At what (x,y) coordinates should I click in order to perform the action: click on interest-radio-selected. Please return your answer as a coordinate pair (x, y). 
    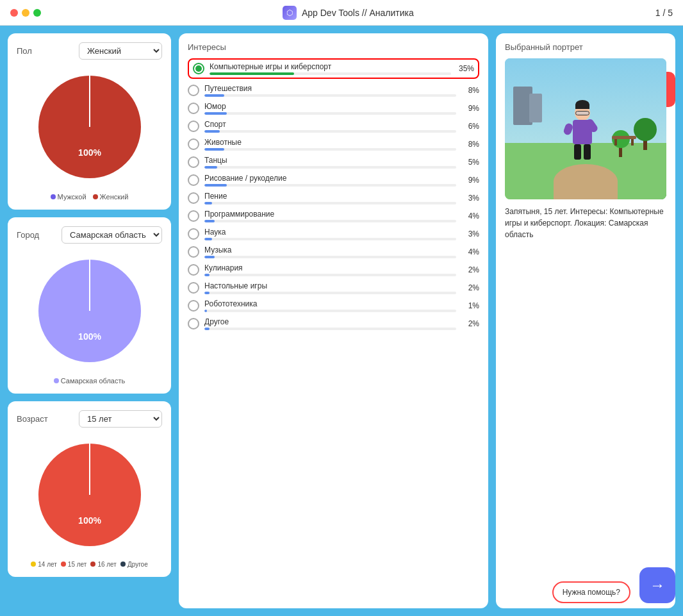
    Looking at the image, I should click on (199, 69).